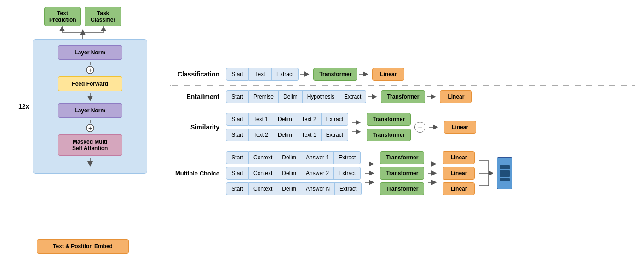 This screenshot has width=644, height=263. I want to click on mc-label: Multiple Choice, so click(197, 173).